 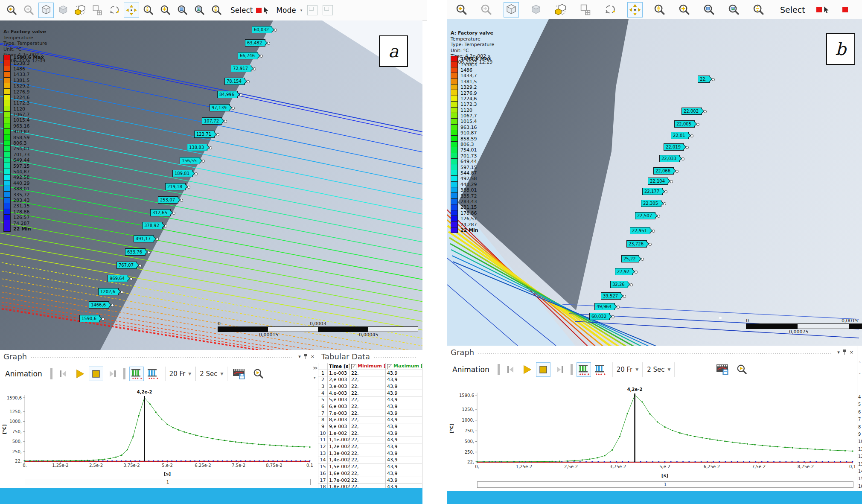 What do you see at coordinates (561, 10) in the screenshot?
I see `manage-views-icon` at bounding box center [561, 10].